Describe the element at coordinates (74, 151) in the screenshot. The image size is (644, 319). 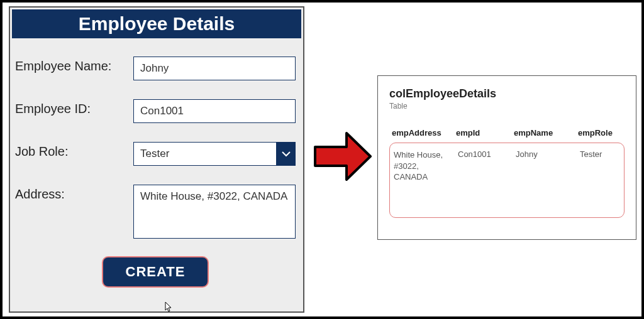
I see `label-job-role: Job Role:` at that location.